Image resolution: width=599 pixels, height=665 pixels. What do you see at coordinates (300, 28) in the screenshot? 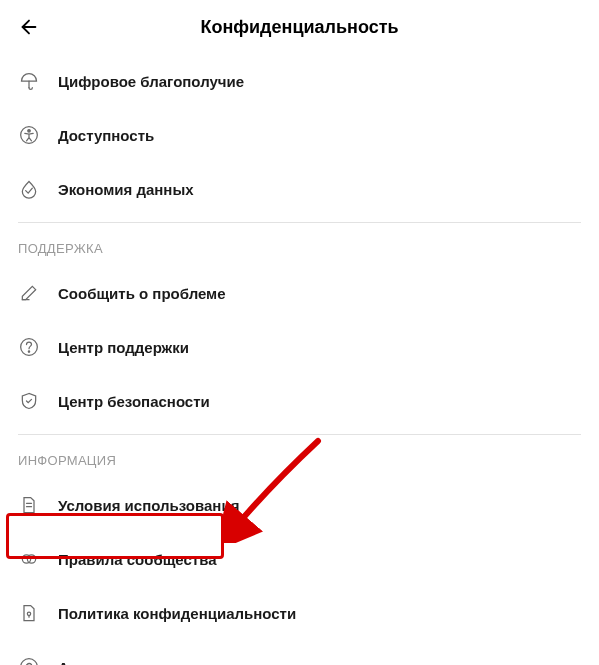
I see `page-title: Конфиденциальность` at bounding box center [300, 28].